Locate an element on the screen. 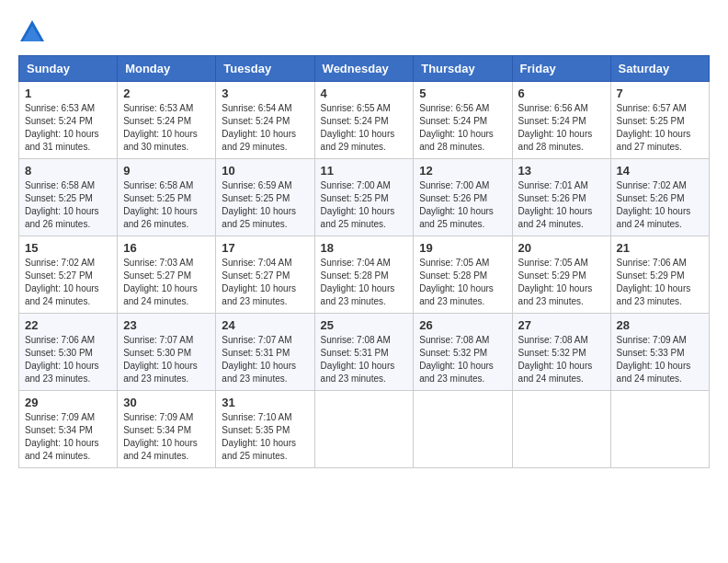 The height and width of the screenshot is (563, 728). sunrise-label: Sunrise: 7:01 AM is located at coordinates (553, 186).